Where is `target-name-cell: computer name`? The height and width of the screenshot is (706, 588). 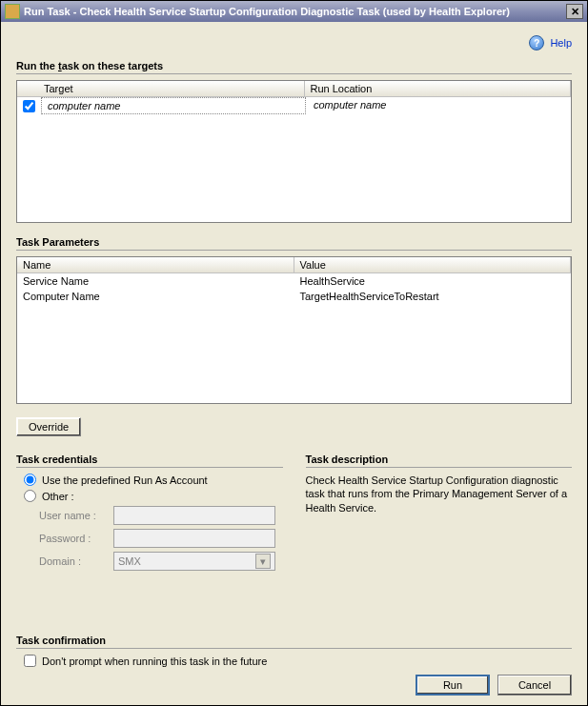 target-name-cell: computer name is located at coordinates (173, 106).